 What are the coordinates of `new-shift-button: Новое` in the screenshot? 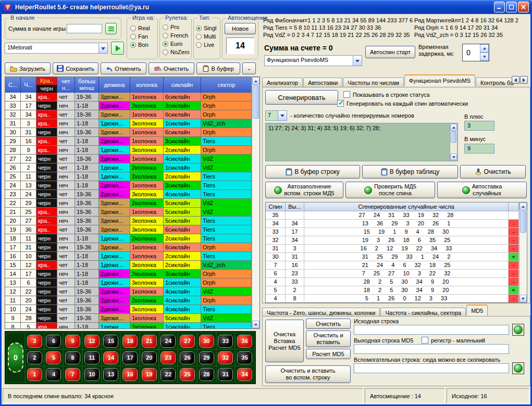 It's located at (240, 29).